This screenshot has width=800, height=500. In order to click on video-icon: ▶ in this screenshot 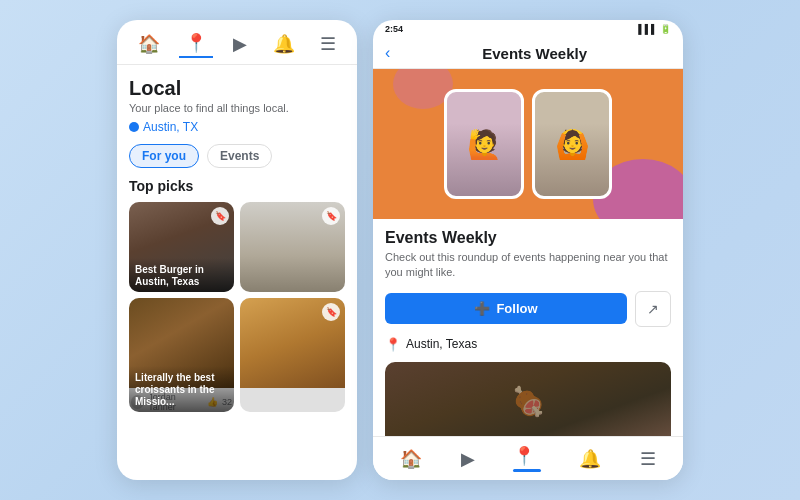, I will do `click(240, 44)`.